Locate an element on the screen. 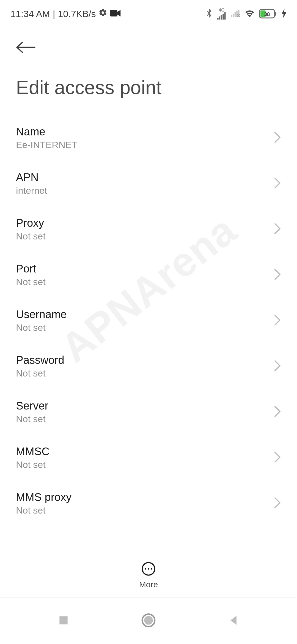 This screenshot has width=297, height=644. row-label: Password is located at coordinates (40, 360).